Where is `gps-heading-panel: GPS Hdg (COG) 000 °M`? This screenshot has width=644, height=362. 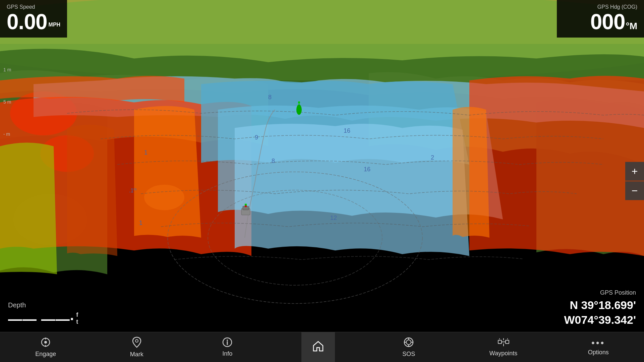 gps-heading-panel: GPS Hdg (COG) 000 °M is located at coordinates (600, 19).